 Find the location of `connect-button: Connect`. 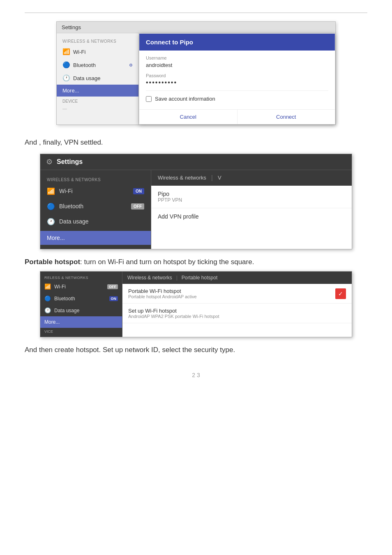

connect-button: Connect is located at coordinates (286, 117).